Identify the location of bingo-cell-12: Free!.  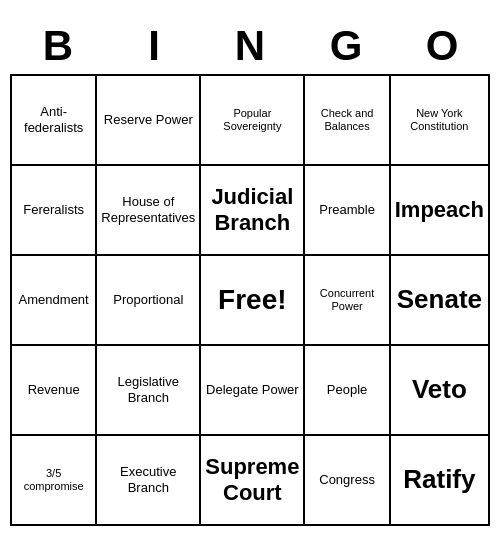
(253, 301).